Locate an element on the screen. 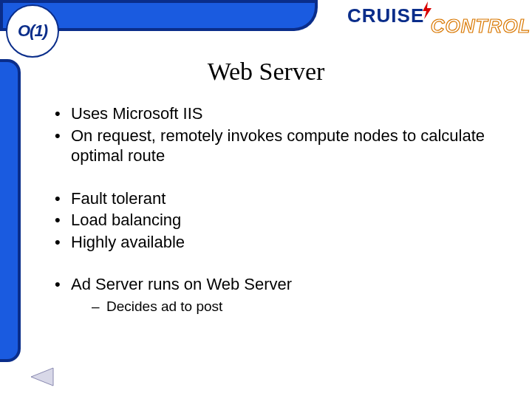 The image size is (532, 399). bullet-item: Load balancing is located at coordinates (275, 220).